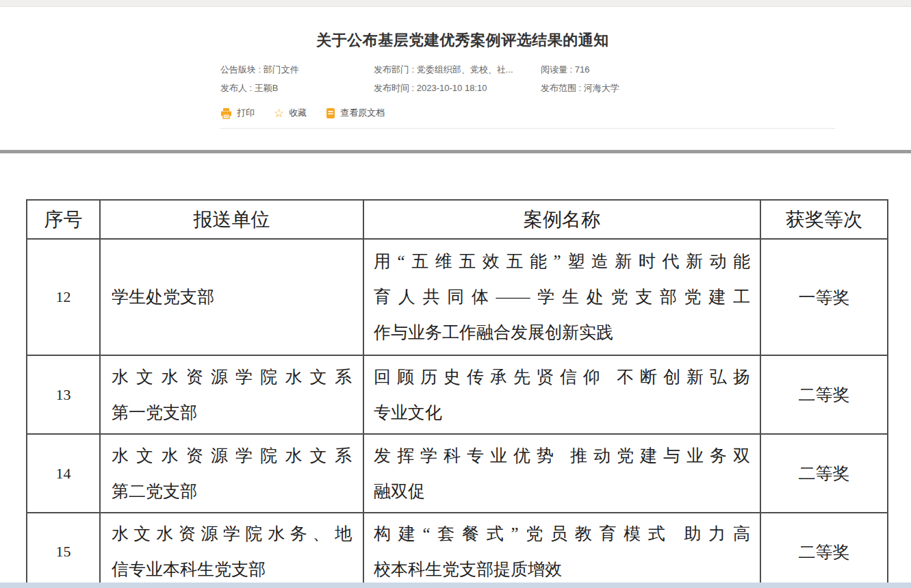 This screenshot has height=588, width=911. Describe the element at coordinates (63, 394) in the screenshot. I see `row-number: 13` at that location.